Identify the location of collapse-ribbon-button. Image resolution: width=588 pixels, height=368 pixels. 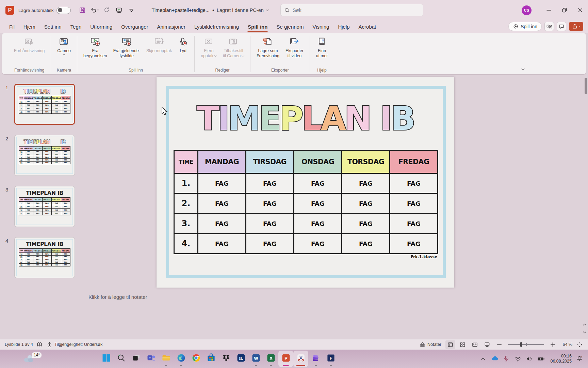
(523, 69).